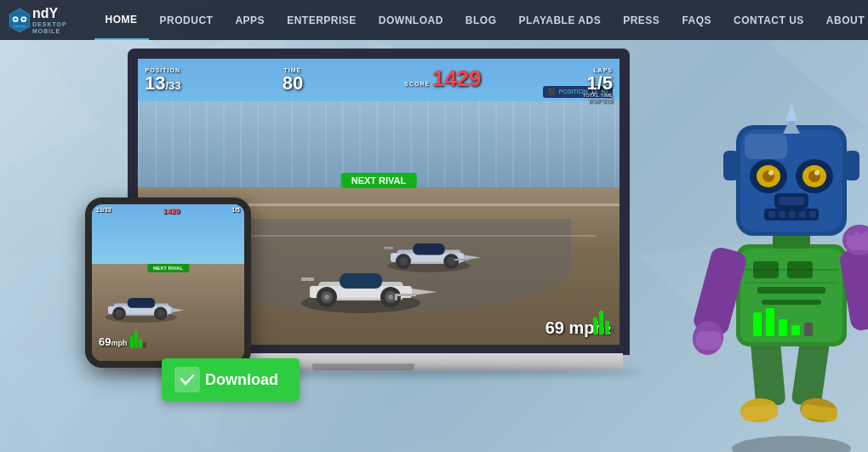  I want to click on nav-item-home: HOME, so click(122, 20).